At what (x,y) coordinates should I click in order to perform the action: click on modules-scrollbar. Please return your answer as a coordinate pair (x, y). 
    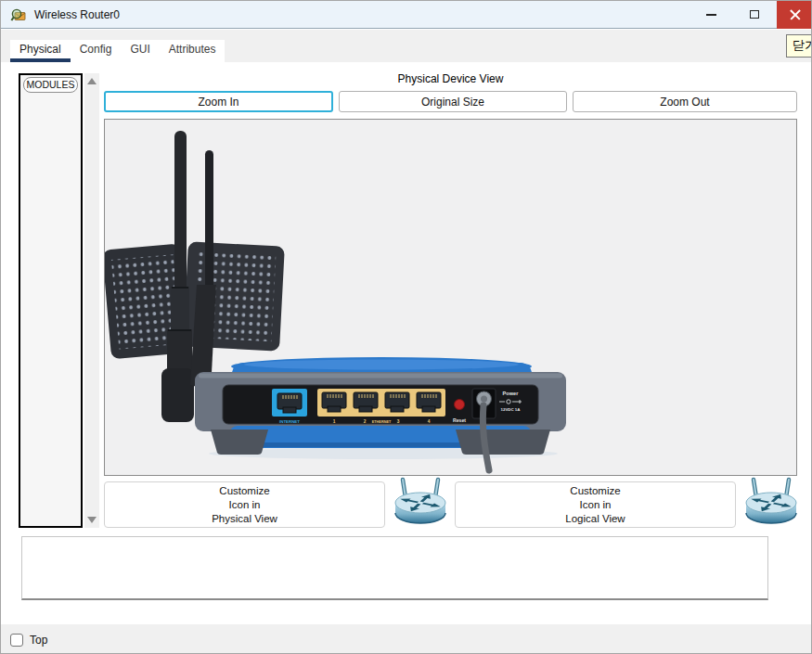
    Looking at the image, I should click on (92, 301).